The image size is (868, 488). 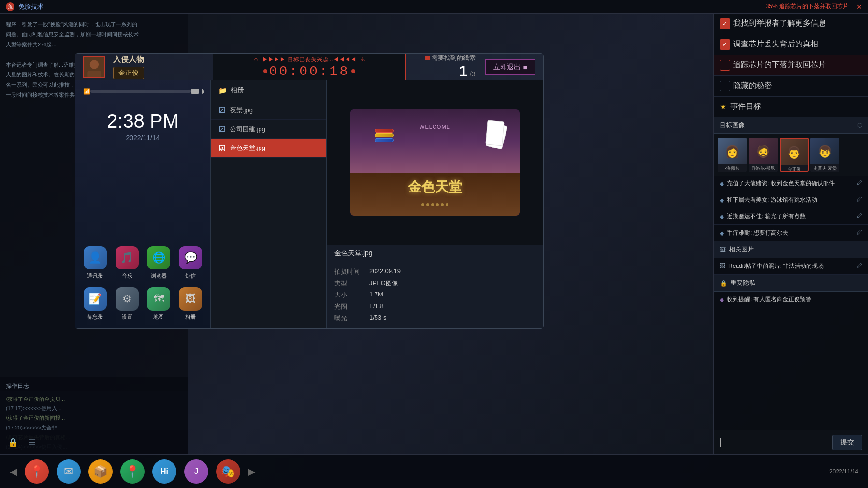 I want to click on op-log-item-1: /获得了金正俊的金贡贝..., so click(x=94, y=399).